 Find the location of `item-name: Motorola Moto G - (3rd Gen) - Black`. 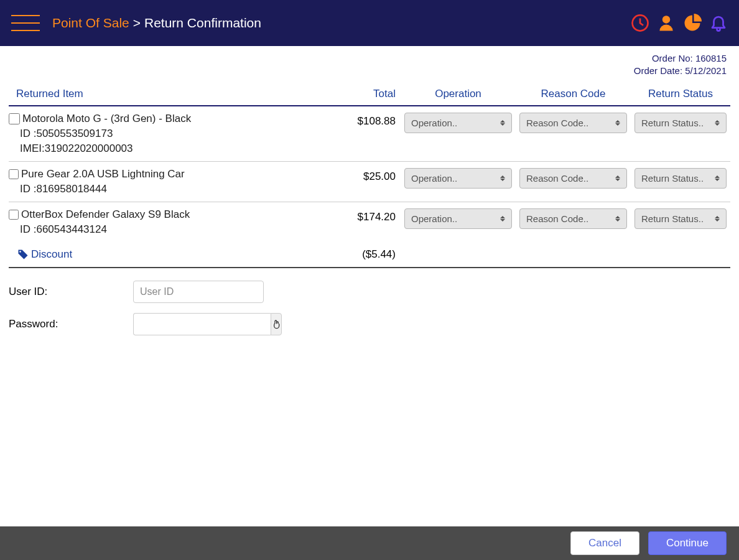

item-name: Motorola Moto G - (3rd Gen) - Black is located at coordinates (107, 119).